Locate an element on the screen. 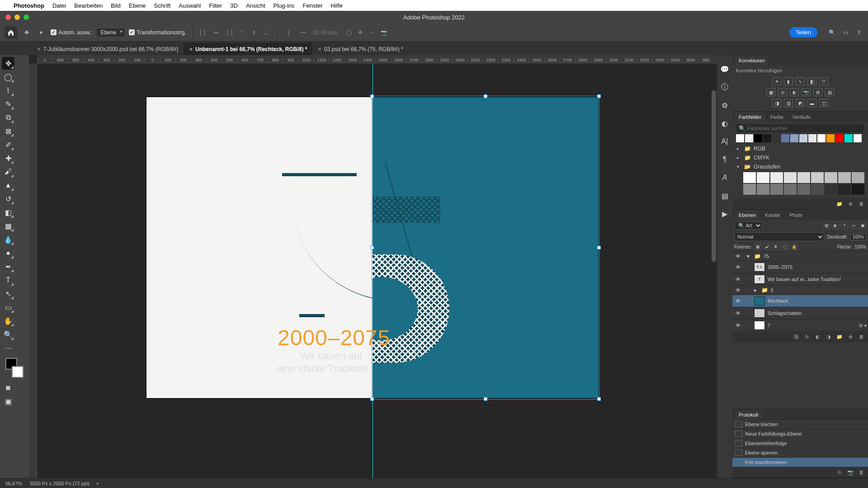 This screenshot has width=868, height=488. move-tool: ✥ is located at coordinates (8, 63).